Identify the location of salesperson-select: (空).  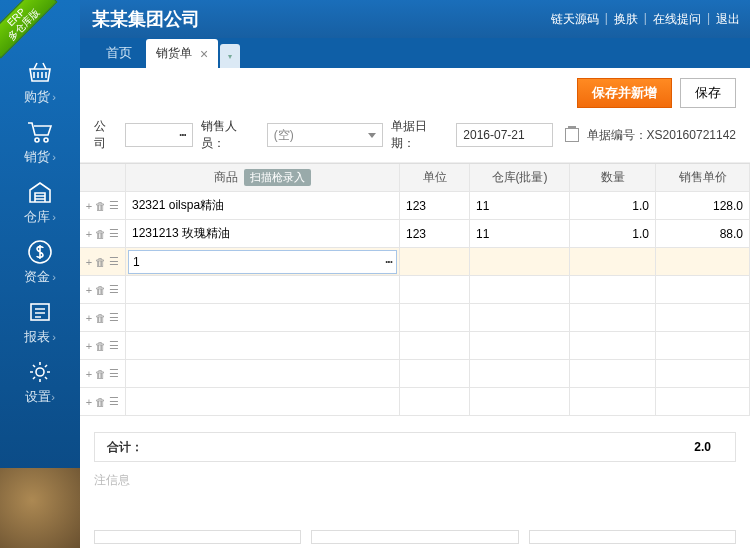
(325, 135).